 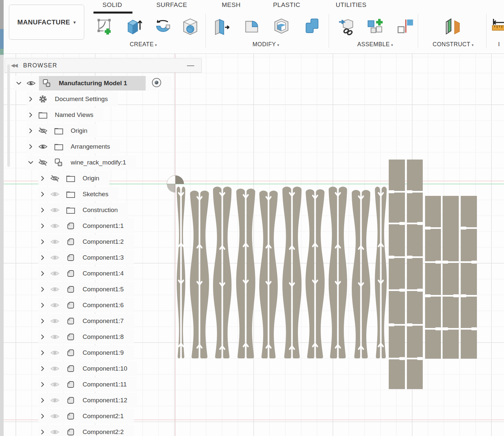 I want to click on browser-row: wine_rack_modify:1, so click(x=106, y=163).